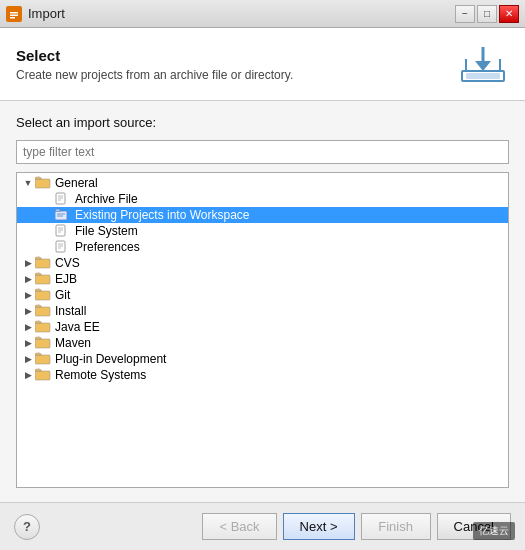 This screenshot has height=550, width=525. I want to click on header-section: Select Create new projects from an archi…, so click(262, 64).